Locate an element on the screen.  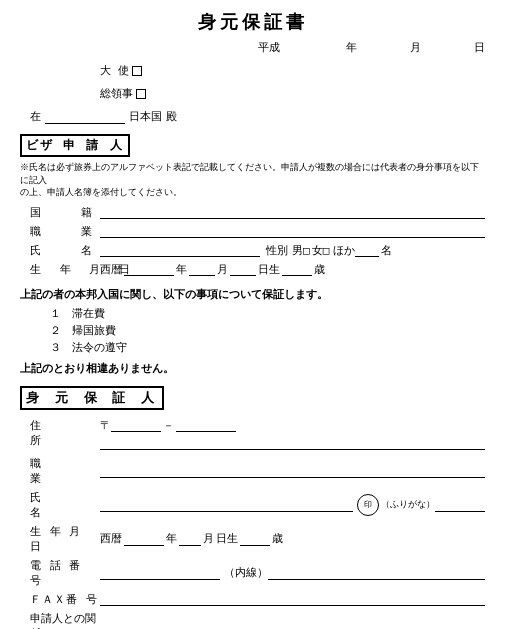
guarantor-dob-label: 生 年 月 日 is located at coordinates (65, 539).